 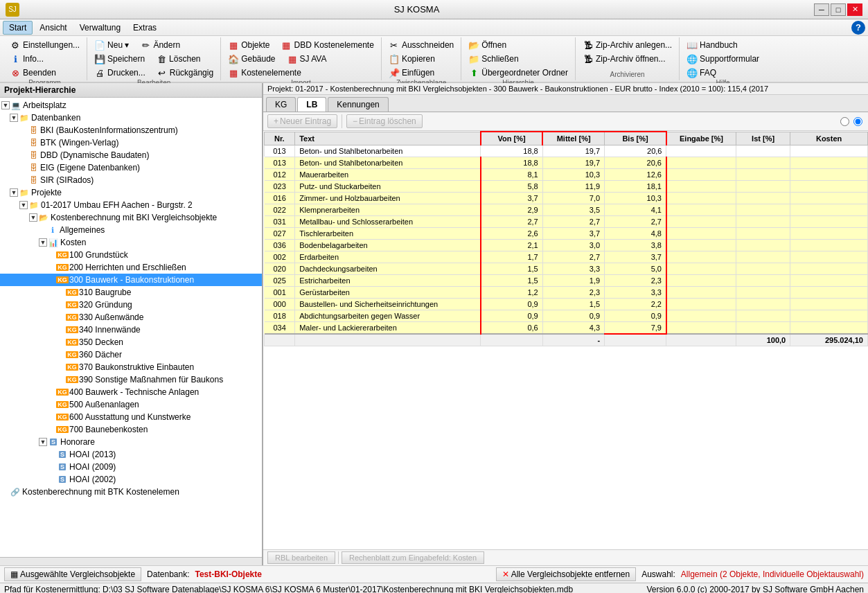 I want to click on tree-sir: 🗄 SIR (SIRados), so click(x=131, y=180).